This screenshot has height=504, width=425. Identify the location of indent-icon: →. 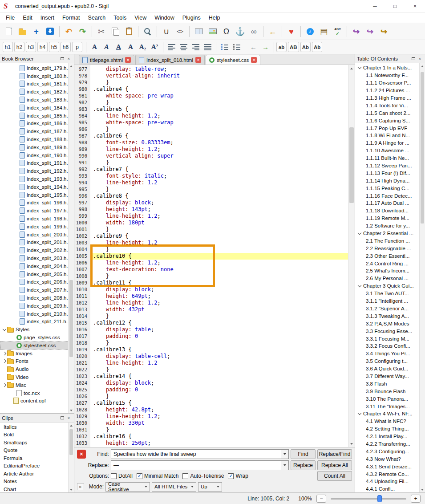
(265, 47).